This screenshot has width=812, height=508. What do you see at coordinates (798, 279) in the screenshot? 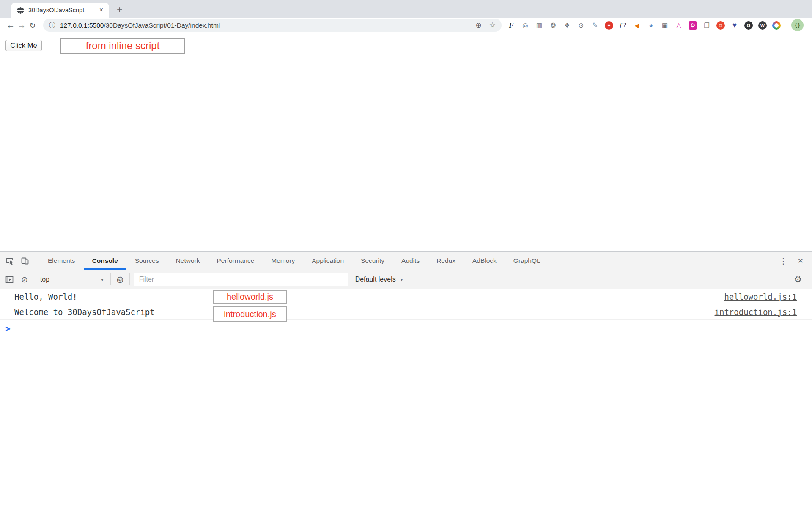
I see `console-settings-gear-icon: ⚙` at bounding box center [798, 279].